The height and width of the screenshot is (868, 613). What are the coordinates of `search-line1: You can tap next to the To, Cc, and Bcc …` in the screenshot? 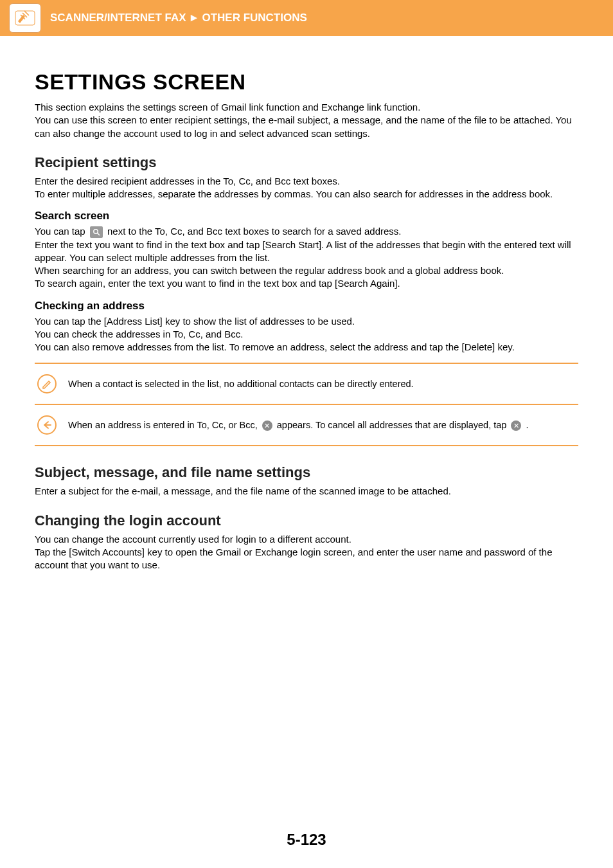 It's located at (306, 231).